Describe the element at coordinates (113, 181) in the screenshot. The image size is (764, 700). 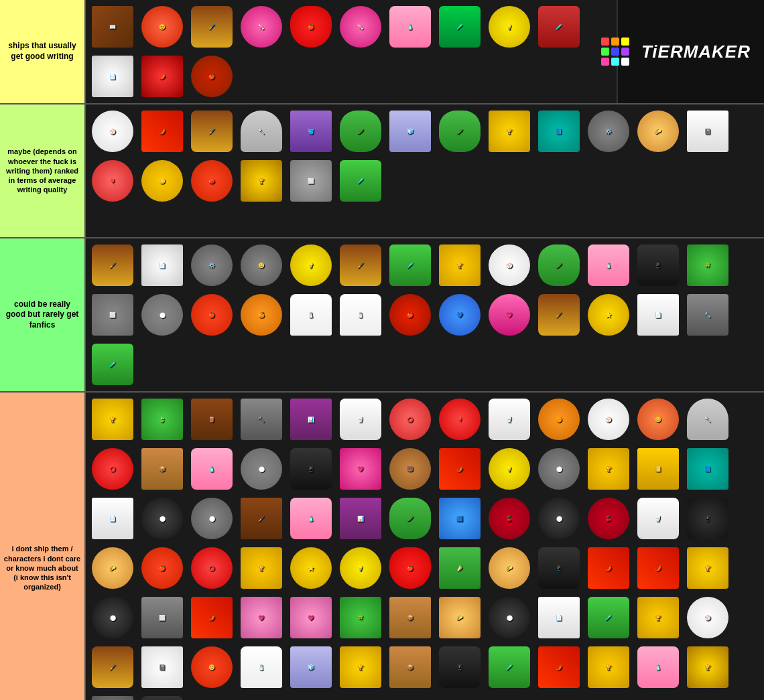
I see `list-item: 🎈` at that location.